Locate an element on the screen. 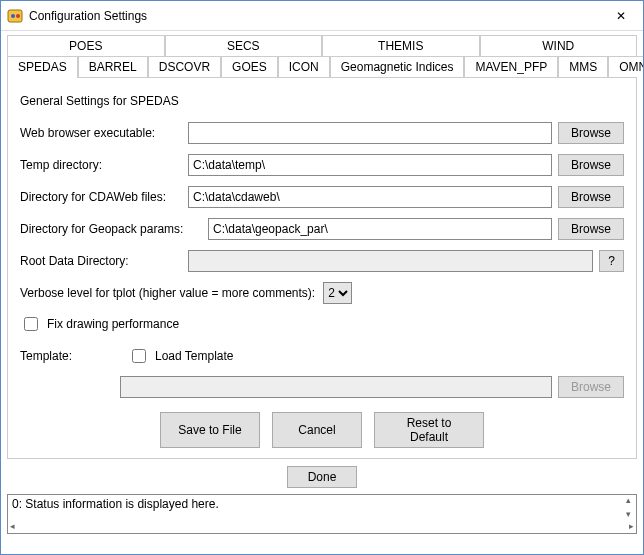 This screenshot has width=644, height=555. save-button: Save to File is located at coordinates (210, 430).